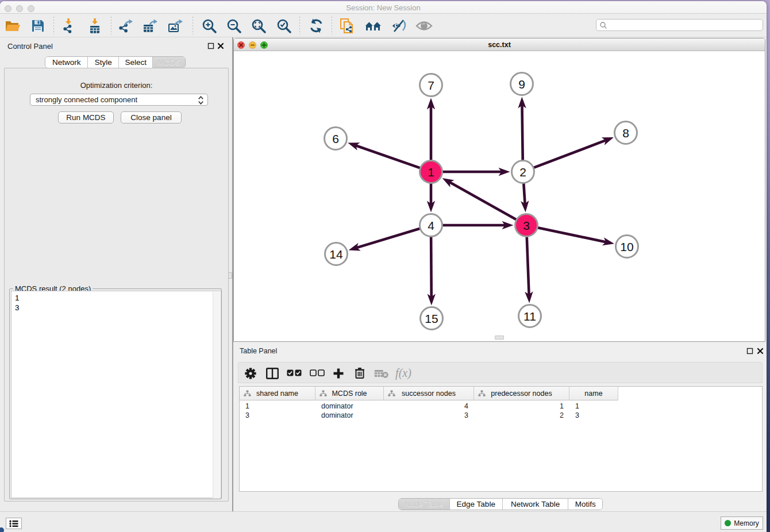 This screenshot has width=770, height=532. I want to click on import-table-button, so click(95, 26).